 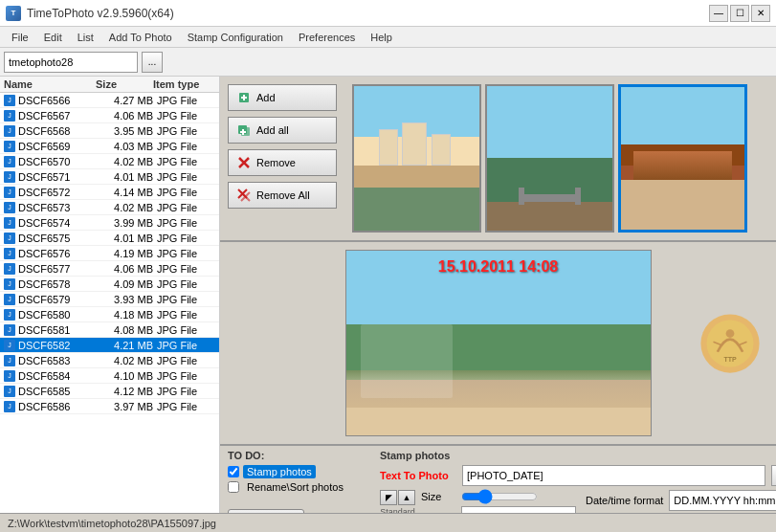 I want to click on file-row: J DSCF6575 4.01 MB JPG File, so click(x=109, y=238).